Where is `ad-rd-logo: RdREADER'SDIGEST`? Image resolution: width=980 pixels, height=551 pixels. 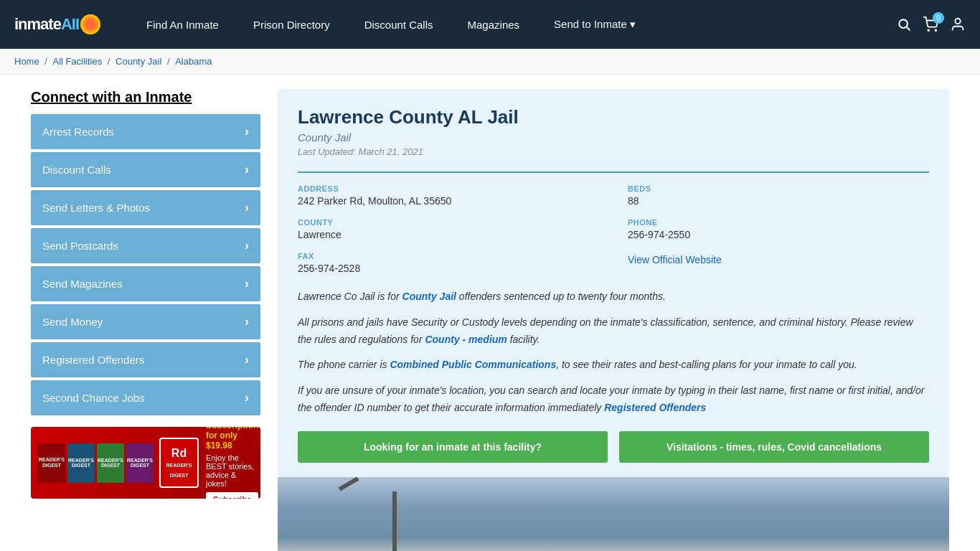
ad-rd-logo: RdREADER'SDIGEST is located at coordinates (179, 463).